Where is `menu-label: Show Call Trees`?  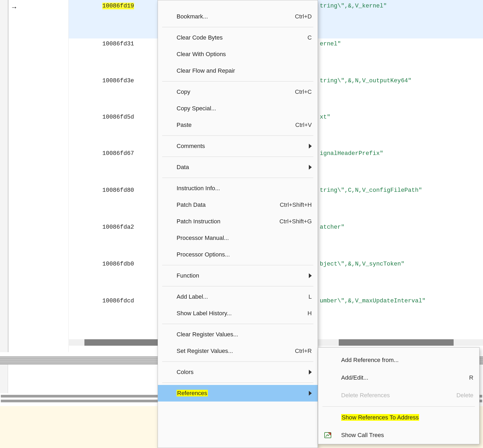 menu-label: Show Call Trees is located at coordinates (407, 435).